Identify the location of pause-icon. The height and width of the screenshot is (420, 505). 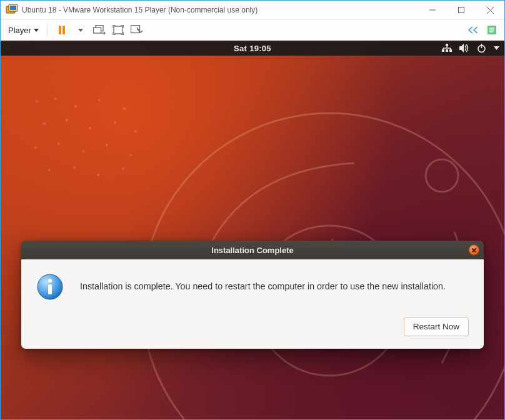
(62, 30).